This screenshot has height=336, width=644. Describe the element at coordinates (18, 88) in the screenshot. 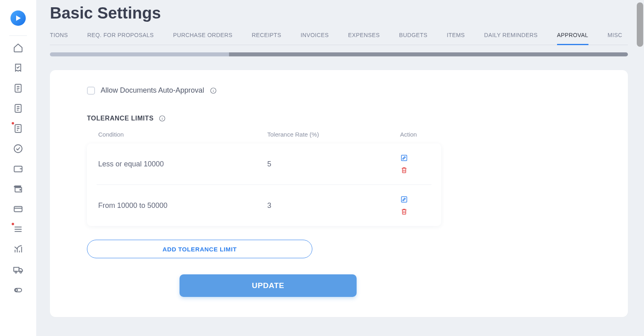

I see `sidebar-document-1-icon` at that location.